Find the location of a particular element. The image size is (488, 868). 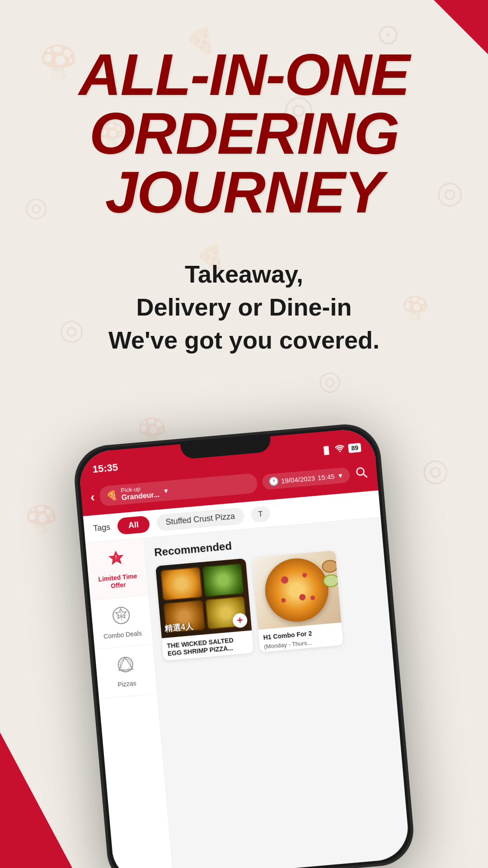

pizzas-icon is located at coordinates (126, 666).